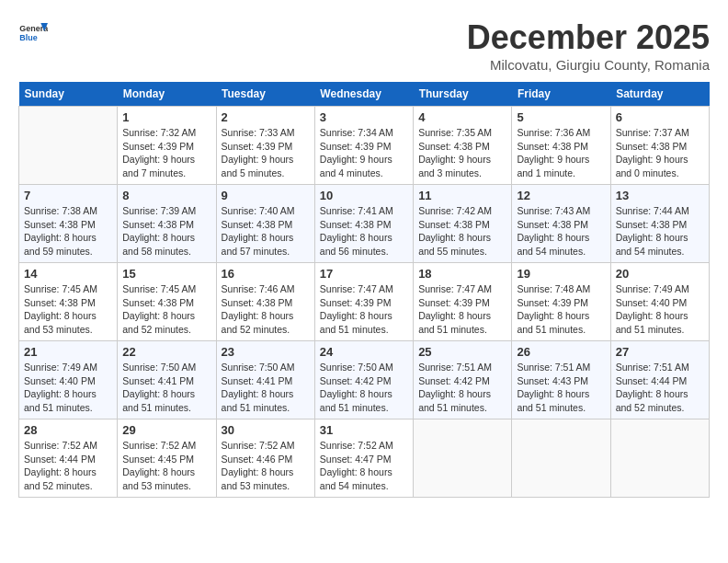 This screenshot has width=728, height=563. I want to click on day-number: 12, so click(561, 195).